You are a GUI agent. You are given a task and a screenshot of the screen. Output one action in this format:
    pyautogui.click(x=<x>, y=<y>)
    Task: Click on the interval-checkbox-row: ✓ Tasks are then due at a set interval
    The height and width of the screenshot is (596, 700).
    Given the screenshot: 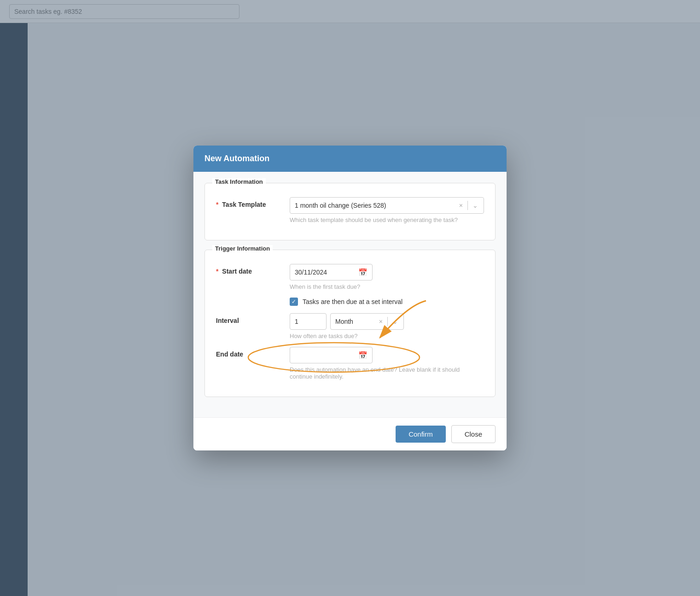 What is the action you would take?
    pyautogui.click(x=387, y=302)
    